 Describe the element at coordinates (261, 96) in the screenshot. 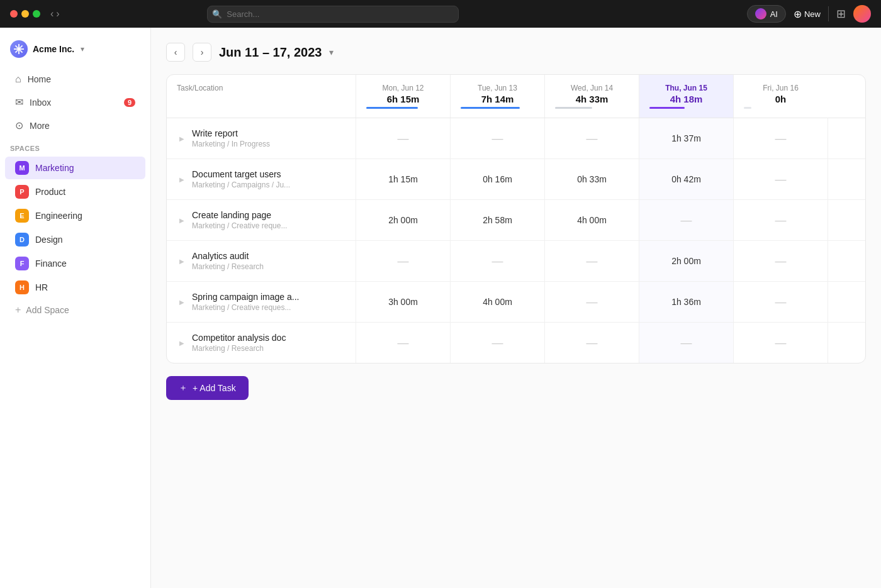

I see `th-task-location: Task/Location` at that location.